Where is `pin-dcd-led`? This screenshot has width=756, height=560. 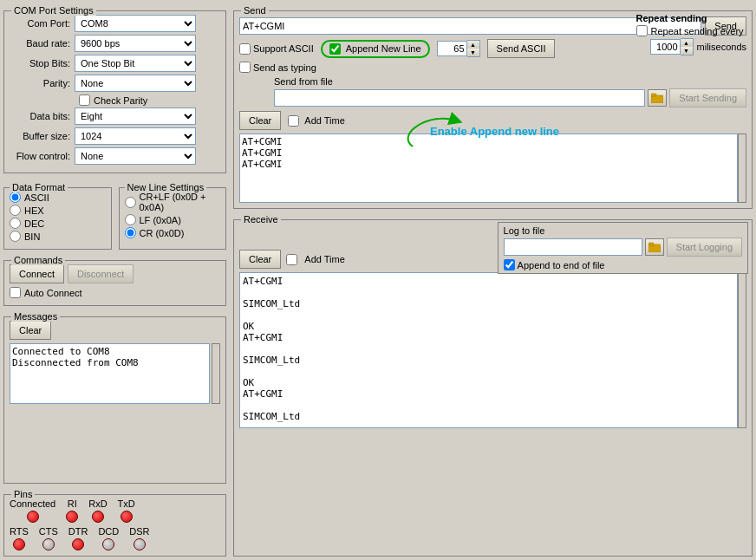
pin-dcd-led is located at coordinates (108, 544).